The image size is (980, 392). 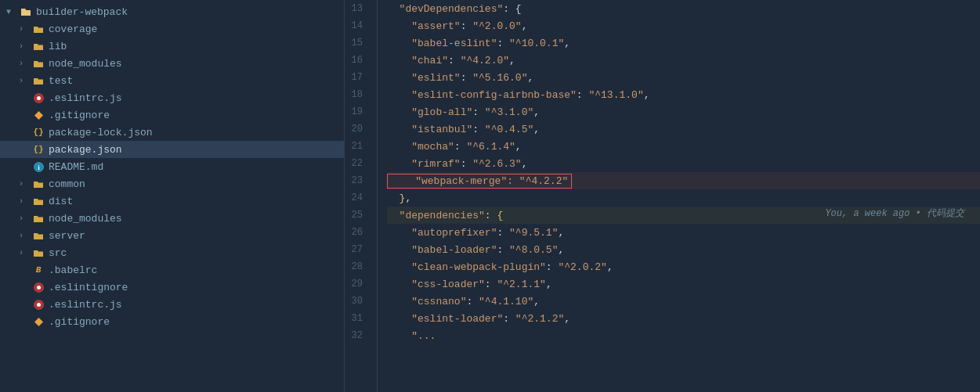 What do you see at coordinates (448, 285) in the screenshot?
I see `token-str: "css-loader"` at bounding box center [448, 285].